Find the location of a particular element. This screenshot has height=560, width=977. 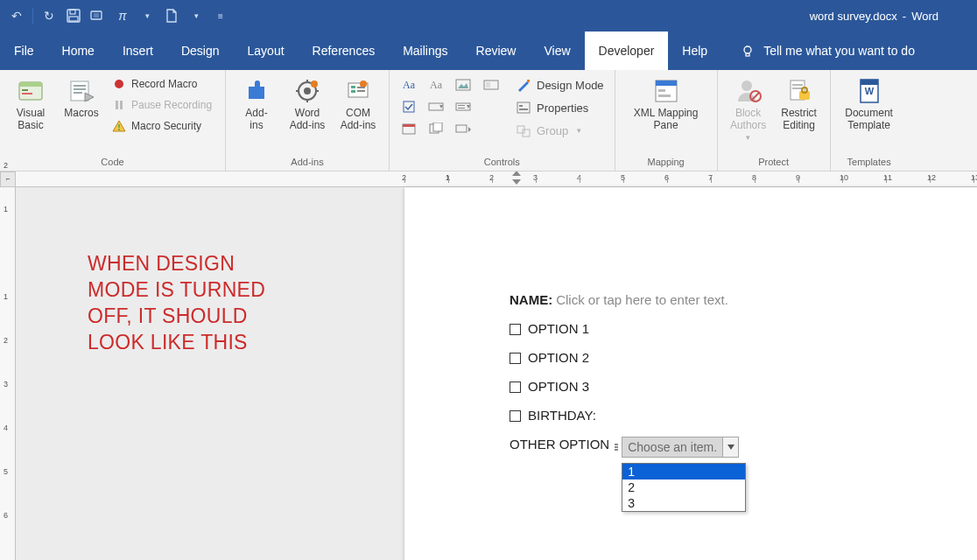

addins-icon is located at coordinates (257, 91).